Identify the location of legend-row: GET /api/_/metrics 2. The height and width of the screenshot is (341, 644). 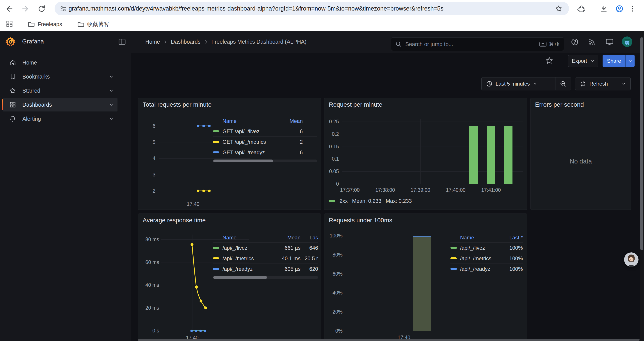
(265, 142).